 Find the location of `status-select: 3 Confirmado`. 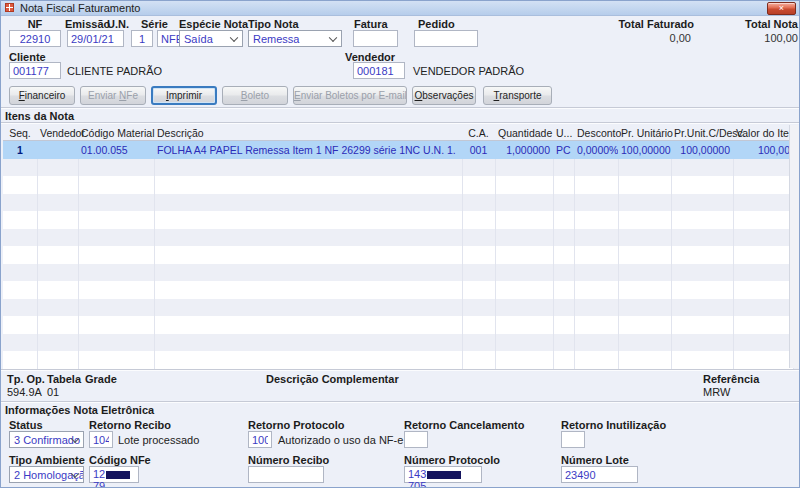

status-select: 3 Confirmado is located at coordinates (46, 440).